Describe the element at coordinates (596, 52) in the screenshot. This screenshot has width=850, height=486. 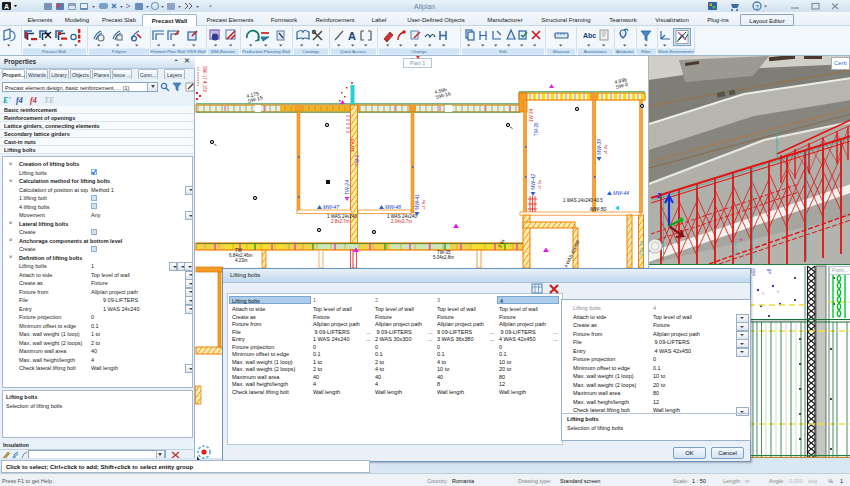
I see `svg-text: Annotations` at that location.